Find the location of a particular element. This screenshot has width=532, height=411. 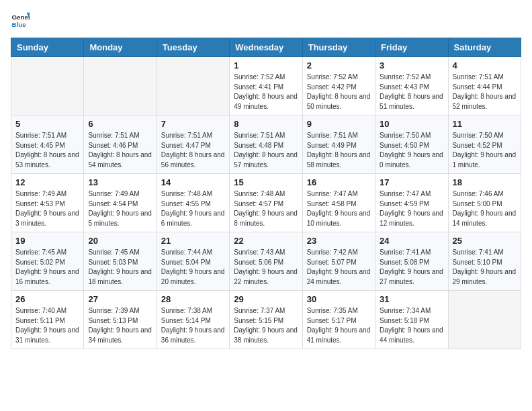

svg-text: General is located at coordinates (20, 17).